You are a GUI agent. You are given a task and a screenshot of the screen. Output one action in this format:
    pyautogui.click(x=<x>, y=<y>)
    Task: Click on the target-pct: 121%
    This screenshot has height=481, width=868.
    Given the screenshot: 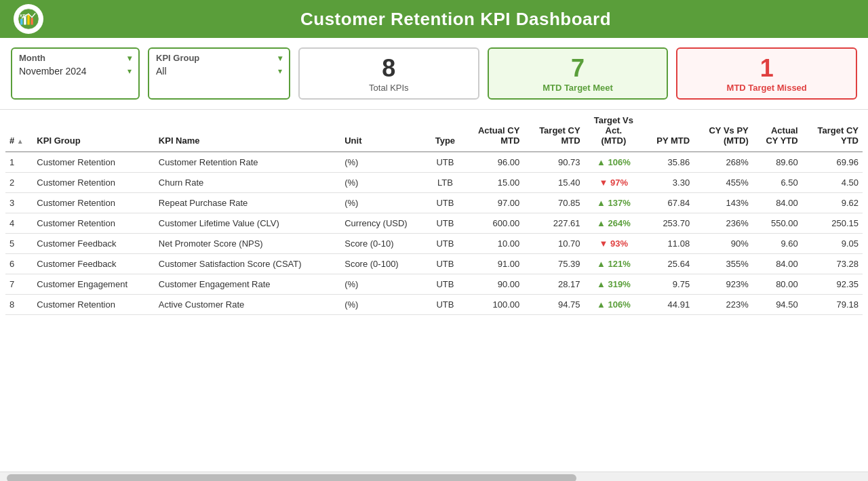 What is the action you would take?
    pyautogui.click(x=618, y=264)
    